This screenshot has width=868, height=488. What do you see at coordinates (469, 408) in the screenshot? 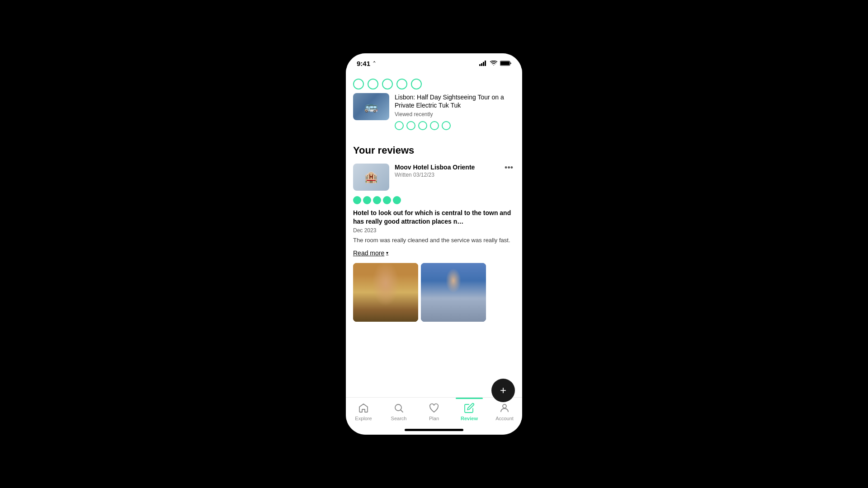
I see `edit-svg` at bounding box center [469, 408].